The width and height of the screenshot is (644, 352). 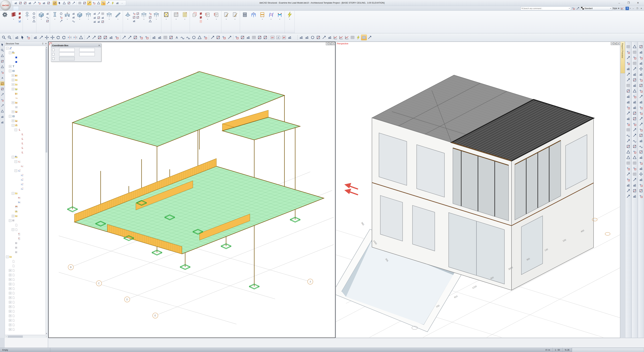 I want to click on pointer-icon, so click(x=2, y=45).